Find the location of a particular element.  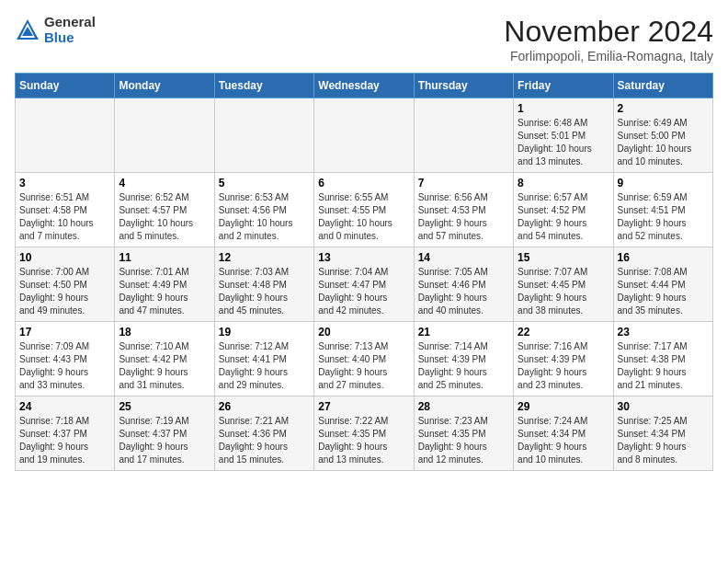

day-info: Sunrise: 7:00 AMSunset: 4:50 PMDaylight:… is located at coordinates (64, 292).